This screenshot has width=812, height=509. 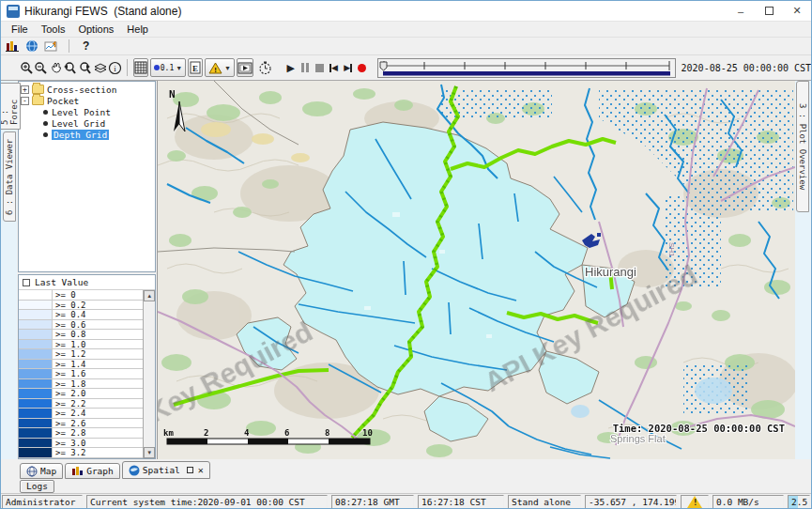 I want to click on tree-node-cross-section: + Cross-section, so click(x=88, y=89).